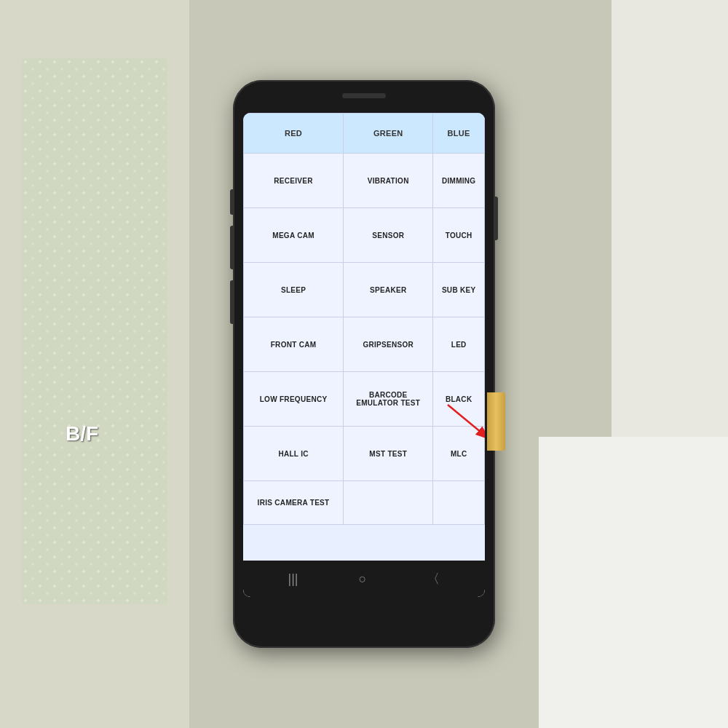 The image size is (728, 728). What do you see at coordinates (364, 96) in the screenshot?
I see `phone-speaker` at bounding box center [364, 96].